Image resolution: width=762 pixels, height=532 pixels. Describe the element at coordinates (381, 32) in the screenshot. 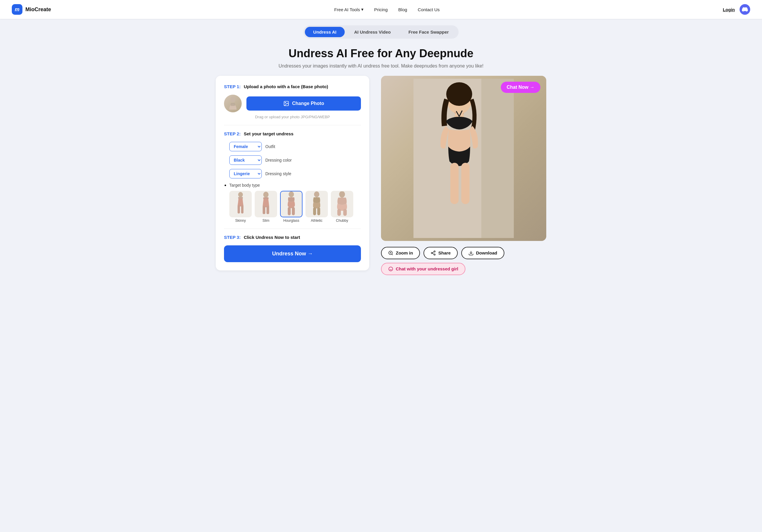

I see `tabs-bar: Undress AI AI Undress Video Free Face Sw…` at that location.